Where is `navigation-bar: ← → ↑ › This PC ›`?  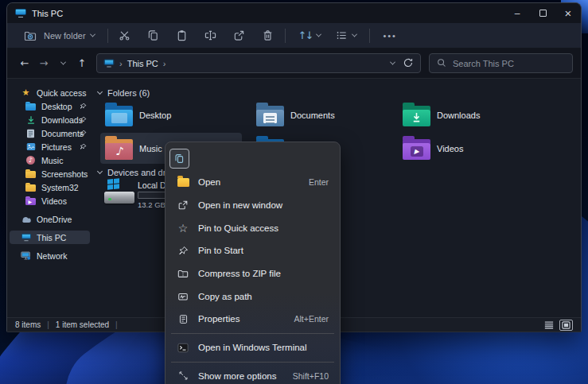 navigation-bar: ← → ↑ › This PC › is located at coordinates (294, 64).